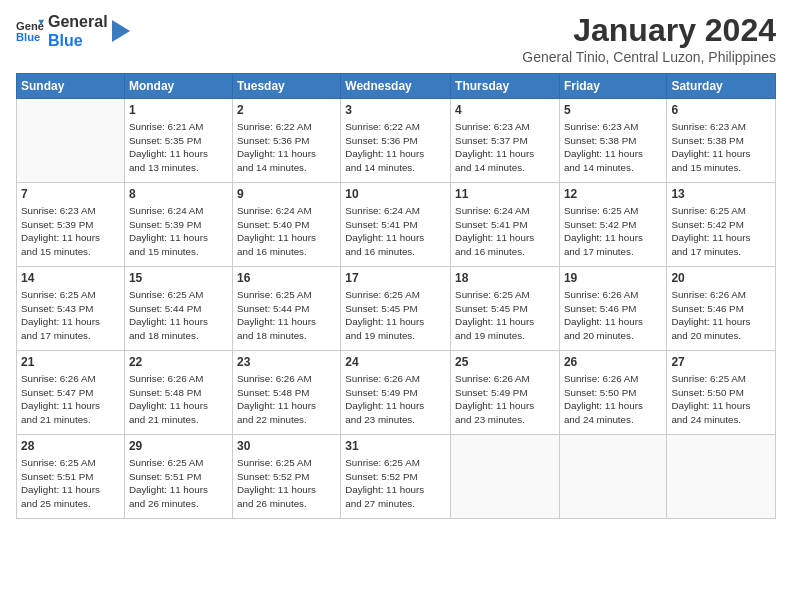 The image size is (792, 612). Describe the element at coordinates (178, 141) in the screenshot. I see `calendar-cell: 1Sunrise: 6:21 AMSunset: 5:35 PMDaylight…` at that location.